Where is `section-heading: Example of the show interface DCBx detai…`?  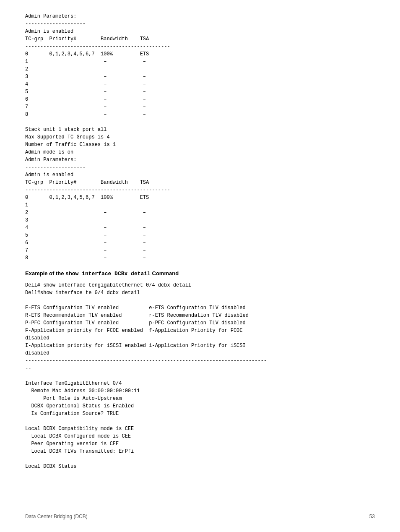
section-heading: Example of the show interface DCBx detai… is located at coordinates (200, 274).